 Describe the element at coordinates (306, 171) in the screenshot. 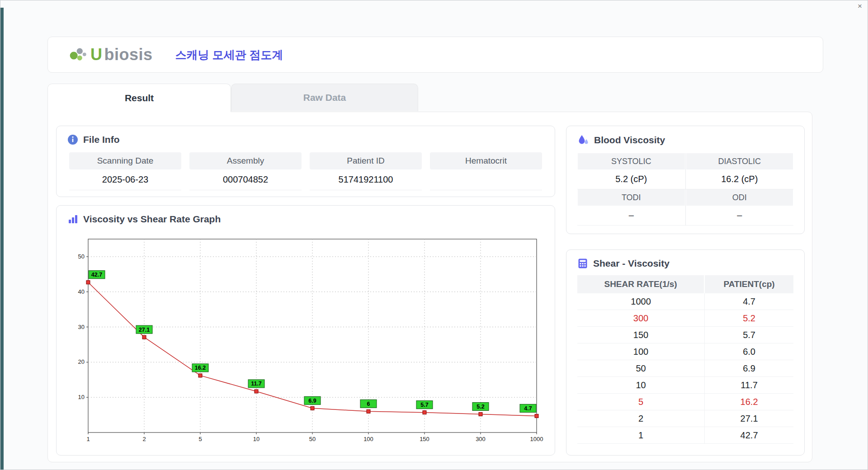

I see `file-info-fields: Scanning Date 2025-06-23 Assembly 000704…` at that location.